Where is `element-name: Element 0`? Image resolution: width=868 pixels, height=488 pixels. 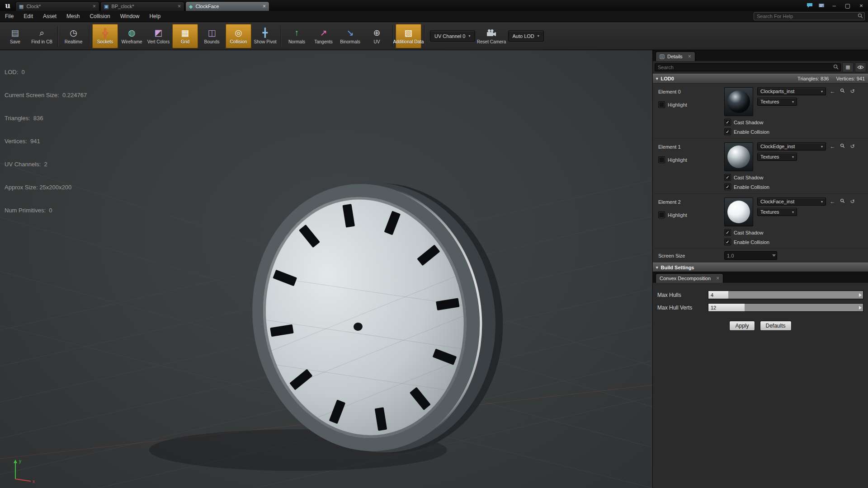
element-name: Element 0 is located at coordinates (691, 92).